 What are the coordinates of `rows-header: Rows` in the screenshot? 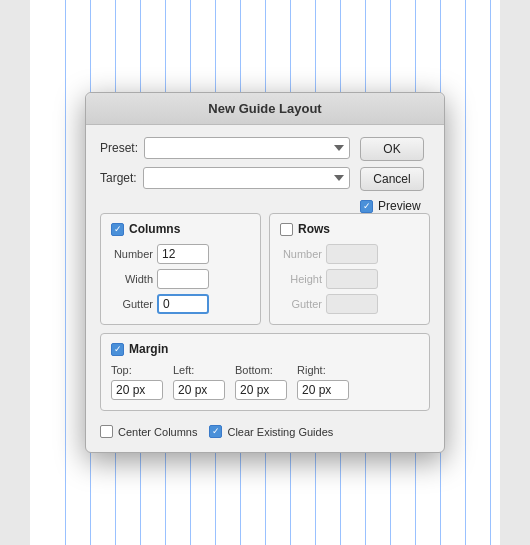 It's located at (350, 229).